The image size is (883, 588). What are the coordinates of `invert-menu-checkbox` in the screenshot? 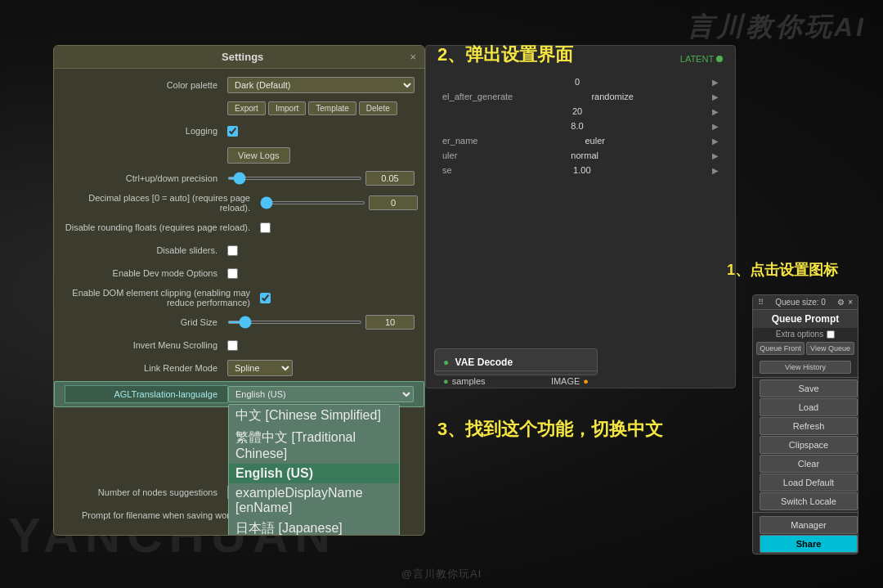 It's located at (232, 345).